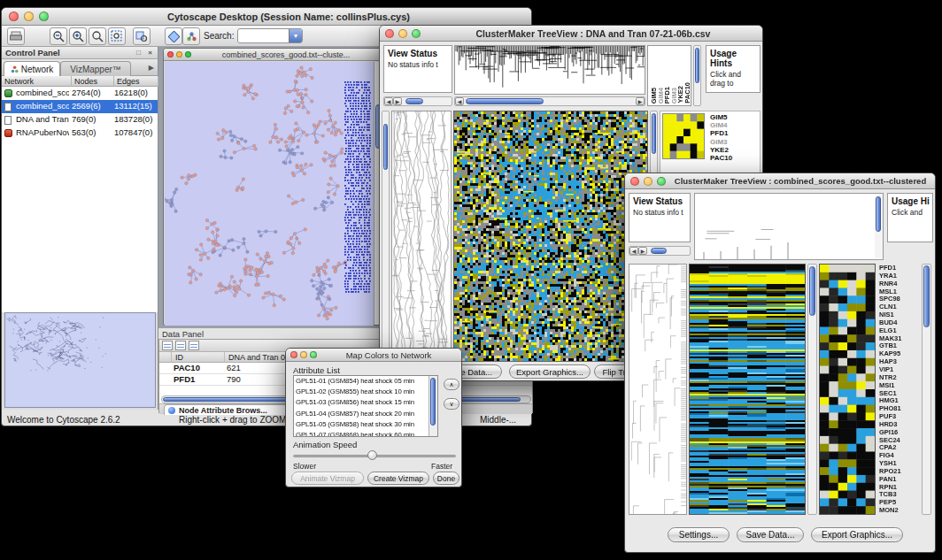 Image resolution: width=942 pixels, height=560 pixels. Describe the element at coordinates (433, 406) in the screenshot. I see `attribute-list-scrollbar` at that location.